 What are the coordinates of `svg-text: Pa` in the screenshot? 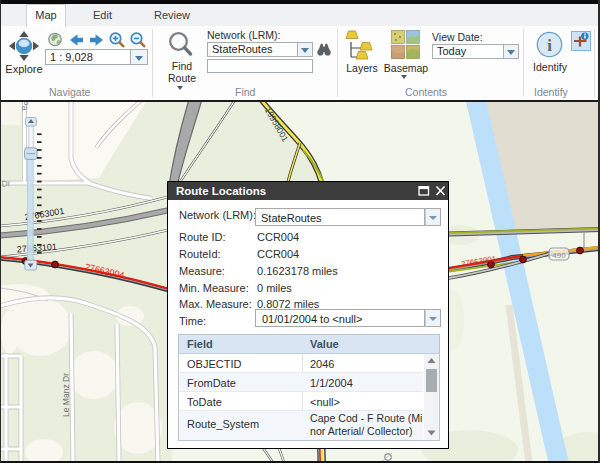 It's located at (25, 106).